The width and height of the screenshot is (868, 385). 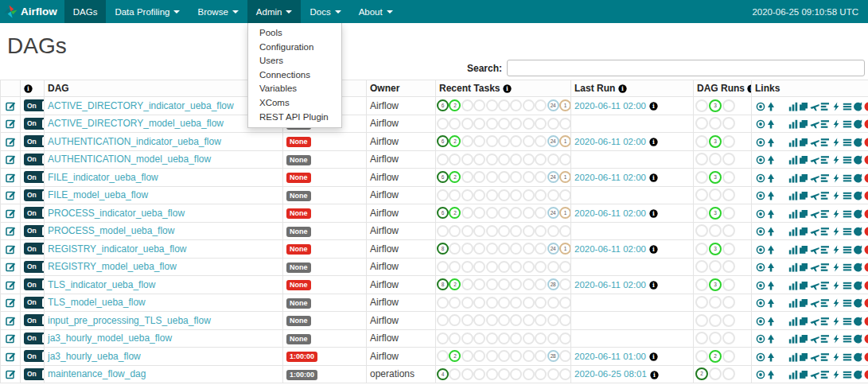 I want to click on admin-menu-item-xcoms: XComs, so click(x=294, y=103).